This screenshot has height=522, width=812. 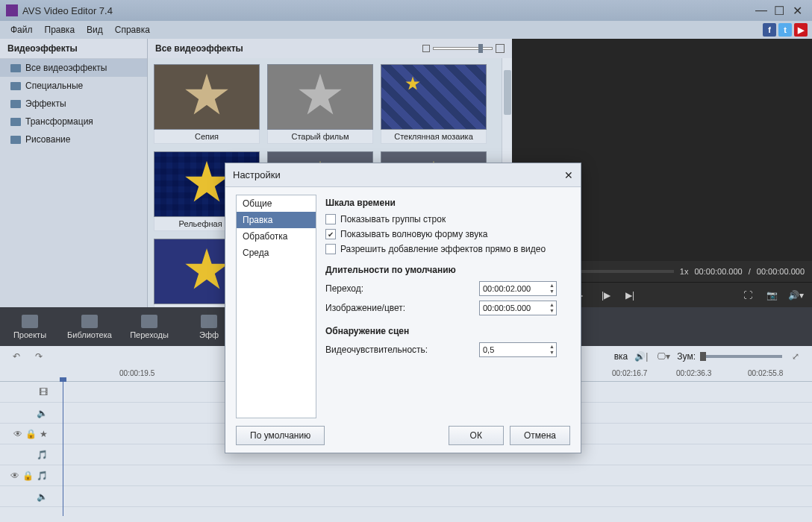 What do you see at coordinates (46, 104) in the screenshot?
I see `sidebar-item-label: Эффекты` at bounding box center [46, 104].